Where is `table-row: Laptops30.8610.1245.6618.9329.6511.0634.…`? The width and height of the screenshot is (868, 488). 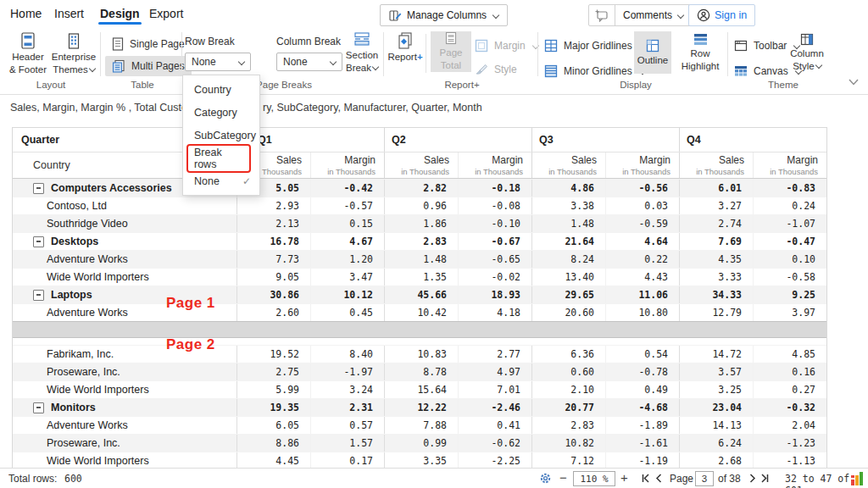 table-row: Laptops30.8610.1245.6618.9329.6511.0634.… is located at coordinates (420, 295).